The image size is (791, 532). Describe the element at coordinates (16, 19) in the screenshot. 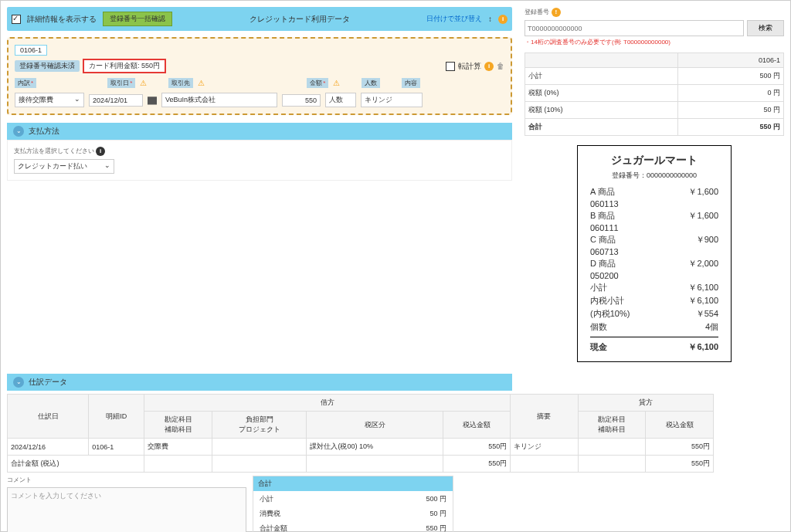

I see `detail-checkbox` at that location.